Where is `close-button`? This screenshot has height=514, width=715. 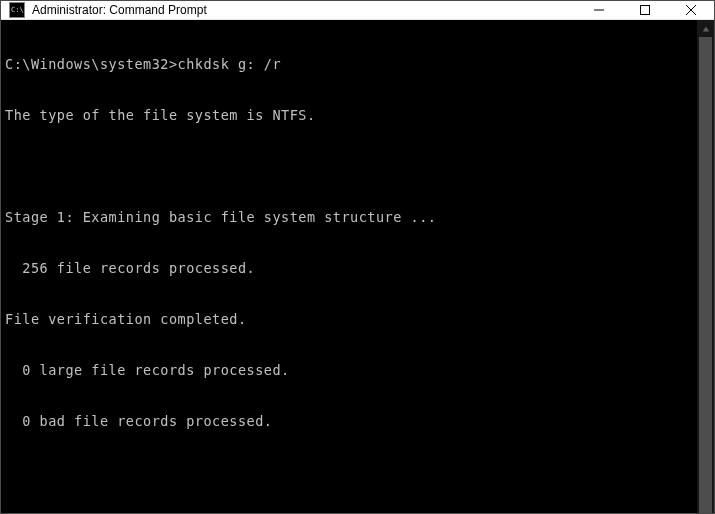 close-button is located at coordinates (691, 10).